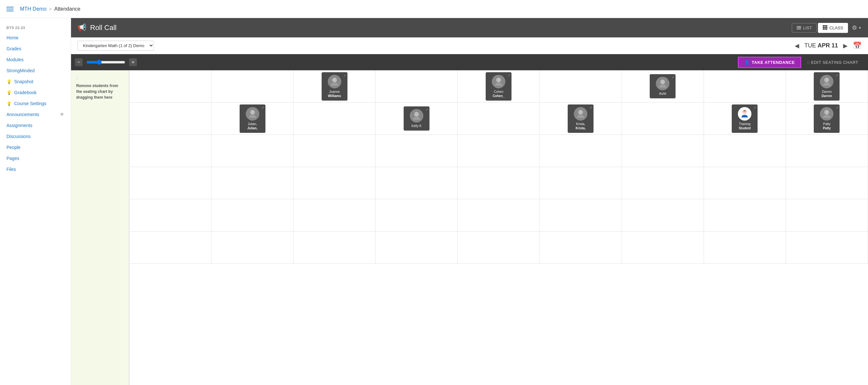 The height and width of the screenshot is (385, 868). I want to click on bulb-icon-snapshot: 💡, so click(9, 82).